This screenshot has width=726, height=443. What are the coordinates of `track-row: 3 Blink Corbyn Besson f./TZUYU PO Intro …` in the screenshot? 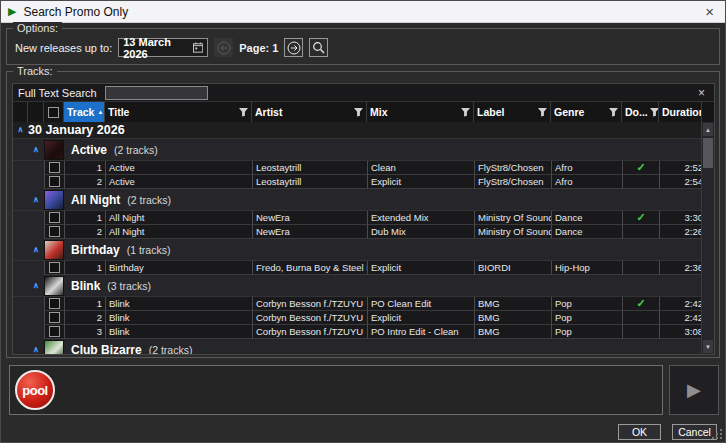 It's located at (357, 332).